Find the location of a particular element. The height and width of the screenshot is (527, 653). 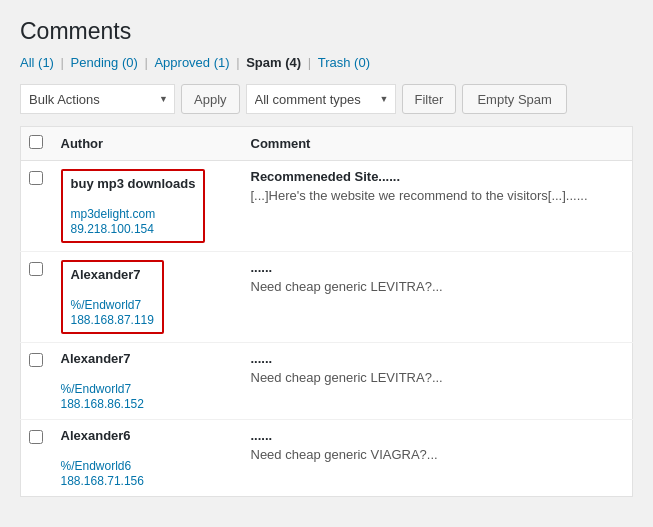

tab-pending-count: (0) is located at coordinates (130, 62).